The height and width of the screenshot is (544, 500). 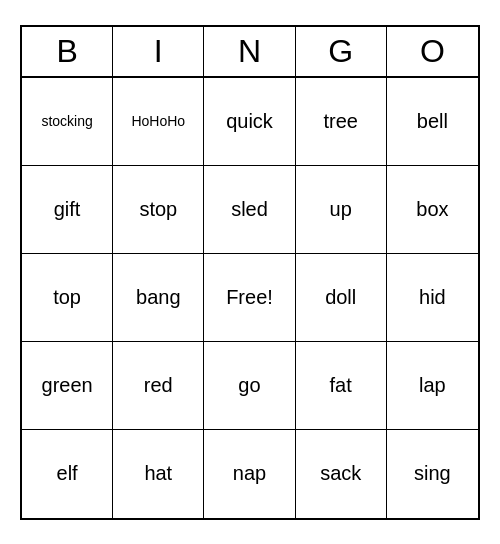 I want to click on header-letter-n: N, so click(x=250, y=52).